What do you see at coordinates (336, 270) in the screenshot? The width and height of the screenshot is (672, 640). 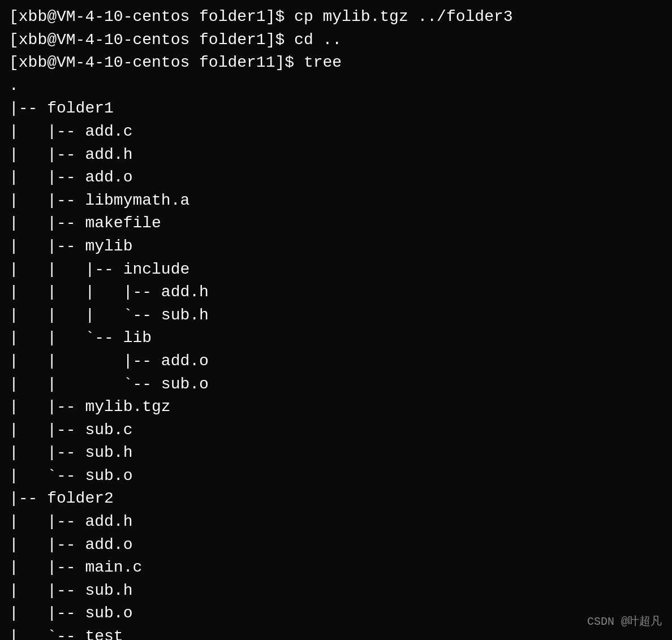 I see `tree-line: | | |-- include` at bounding box center [336, 270].